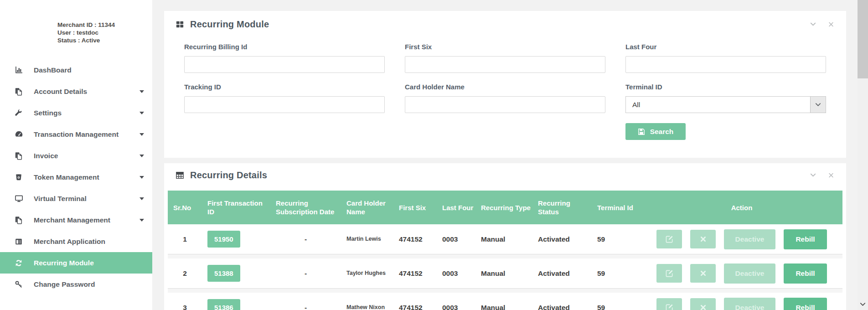 The width and height of the screenshot is (868, 310). I want to click on sidebar-item-recurring-module: Recurring Module, so click(76, 263).